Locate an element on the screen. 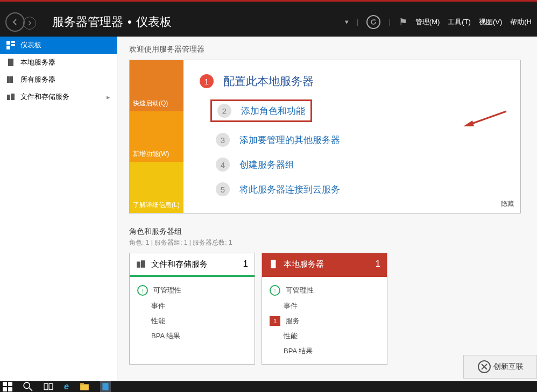 The width and height of the screenshot is (537, 392). hide-link: 隐藏 is located at coordinates (507, 204).